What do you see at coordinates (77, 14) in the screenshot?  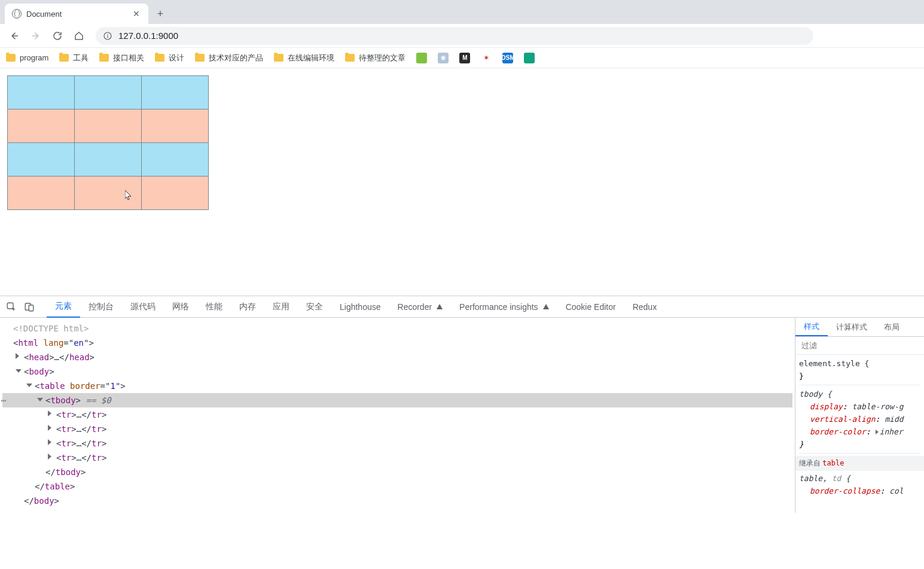 I see `tab-title: Document` at bounding box center [77, 14].